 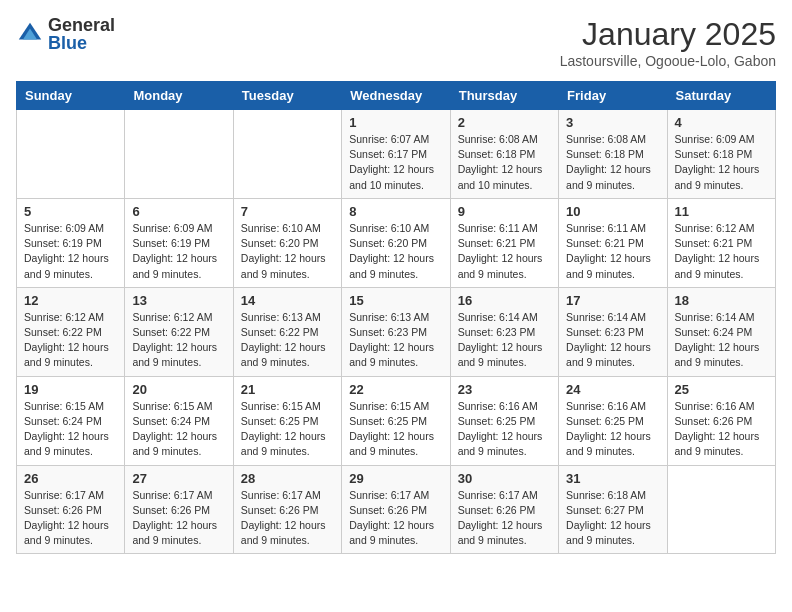 What do you see at coordinates (612, 390) in the screenshot?
I see `day-number: 24` at bounding box center [612, 390].